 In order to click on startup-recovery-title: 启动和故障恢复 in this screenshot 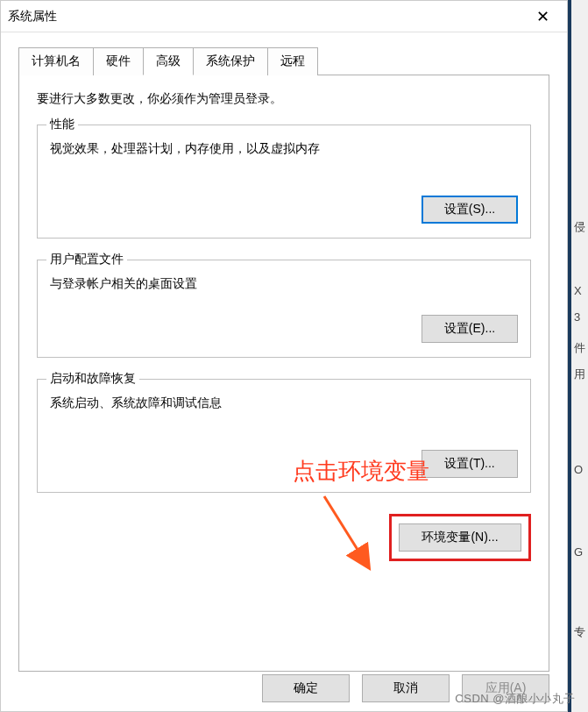, I will do `click(93, 379)`.